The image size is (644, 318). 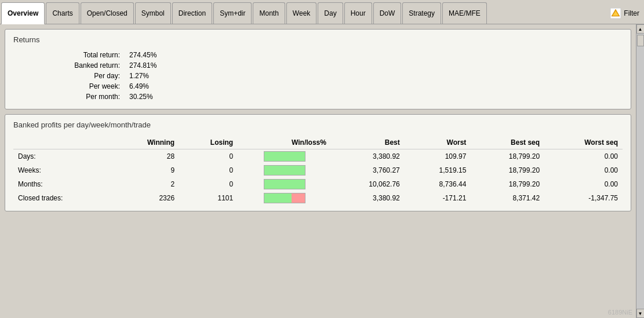 I want to click on returns-value: 274.45%, so click(x=152, y=55).